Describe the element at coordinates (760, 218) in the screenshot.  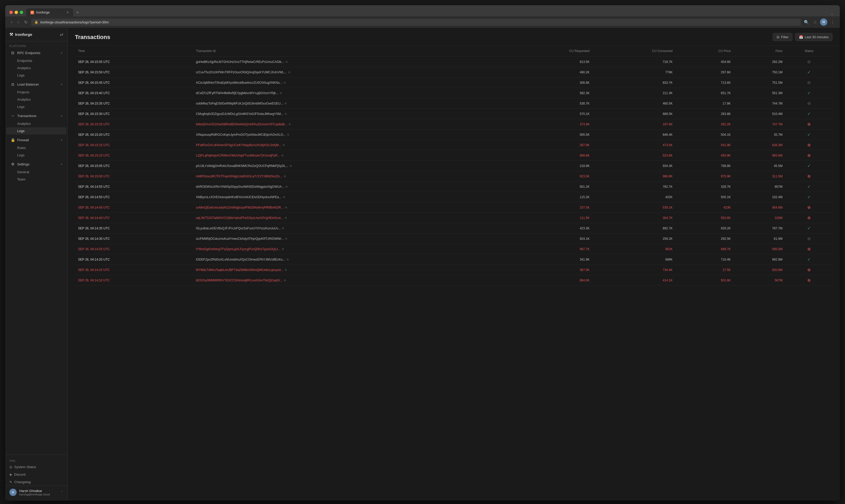
I see `cell-fees: 316M` at that location.